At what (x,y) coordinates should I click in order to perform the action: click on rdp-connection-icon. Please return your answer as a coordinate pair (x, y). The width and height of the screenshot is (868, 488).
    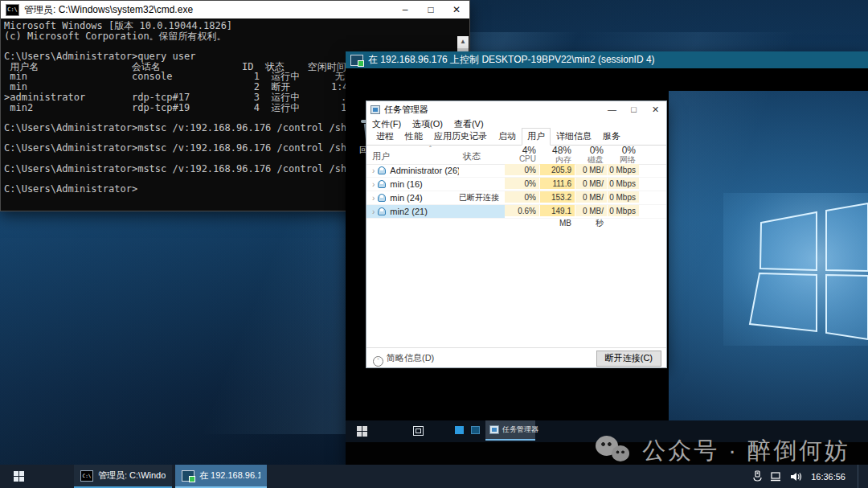
    Looking at the image, I should click on (357, 60).